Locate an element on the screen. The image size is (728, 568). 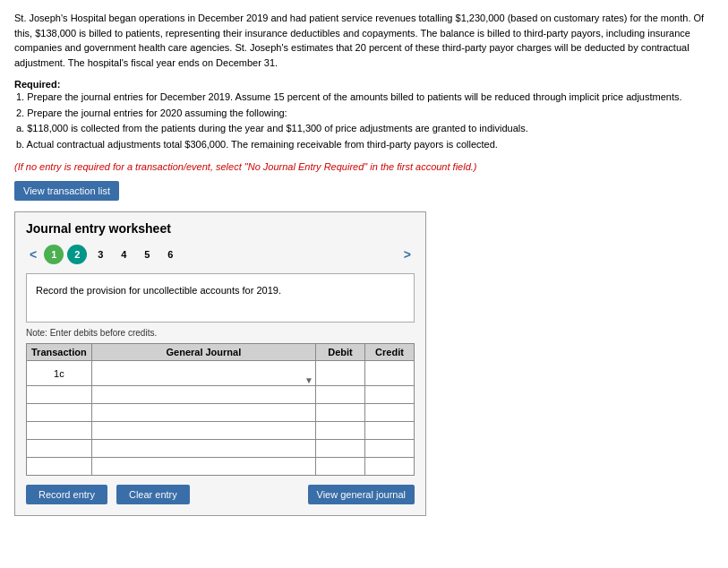
record-entry-button: Record entry is located at coordinates (66, 495).